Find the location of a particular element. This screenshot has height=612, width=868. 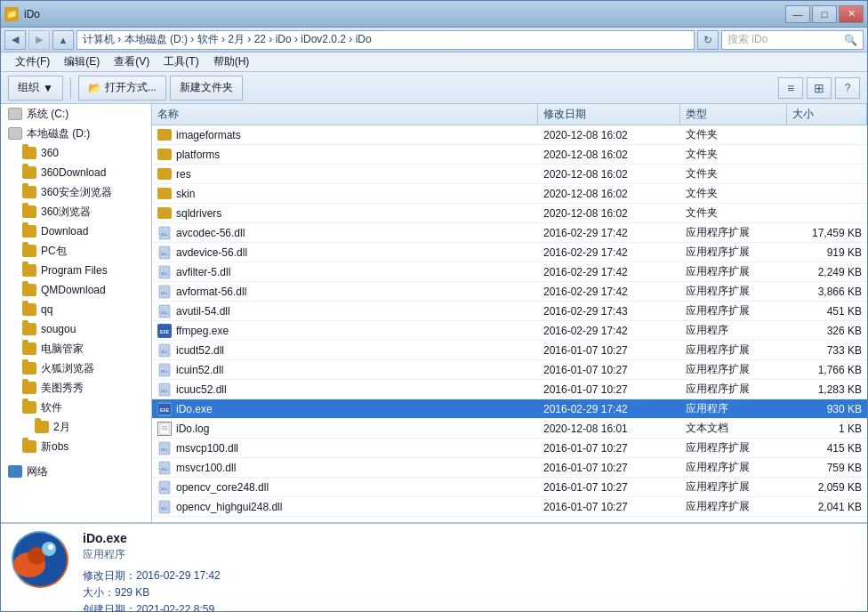

sidebar-item-software: 软件 is located at coordinates (76, 407).